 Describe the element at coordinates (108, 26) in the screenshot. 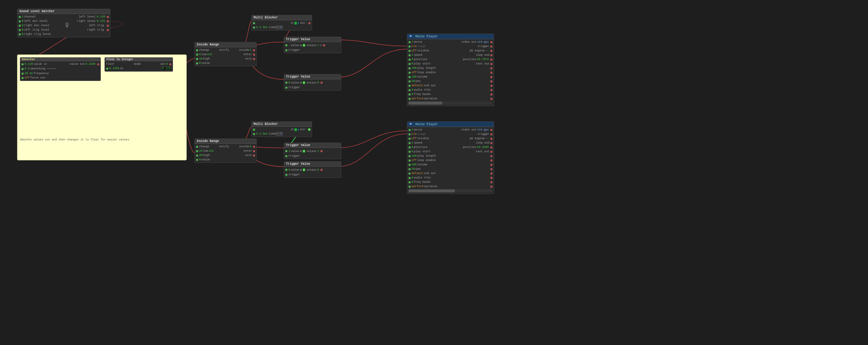

I see `slw-port-lt` at that location.